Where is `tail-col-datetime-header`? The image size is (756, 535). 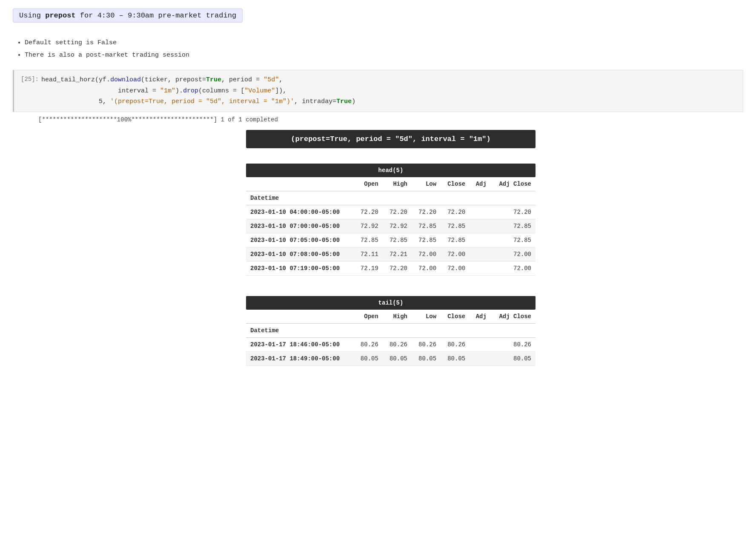 tail-col-datetime-header is located at coordinates (300, 317).